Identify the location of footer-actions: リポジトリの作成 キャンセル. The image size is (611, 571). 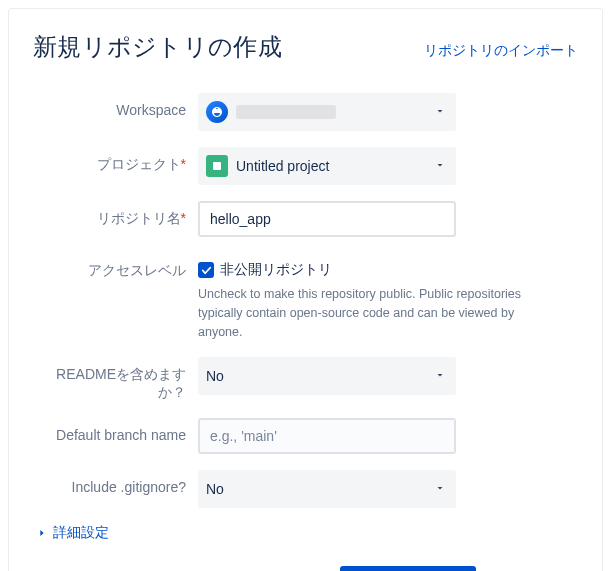
(306, 568).